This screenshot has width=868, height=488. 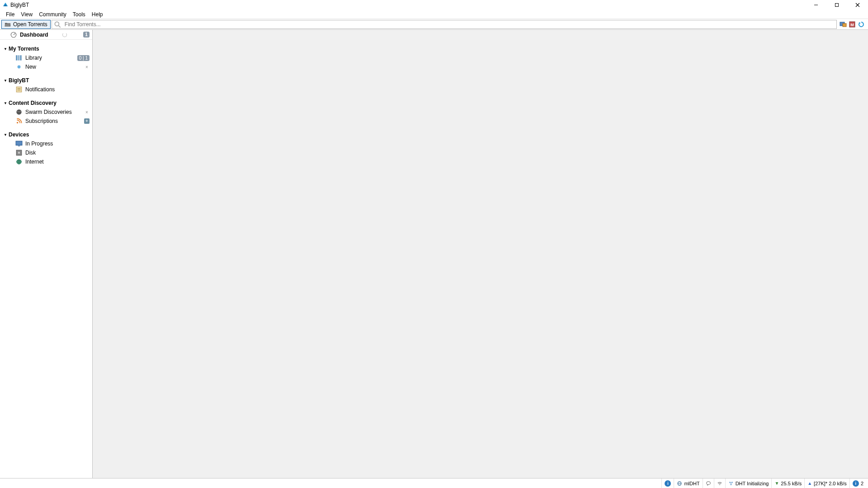 What do you see at coordinates (42, 121) in the screenshot?
I see `item-label: Subscriptions` at bounding box center [42, 121].